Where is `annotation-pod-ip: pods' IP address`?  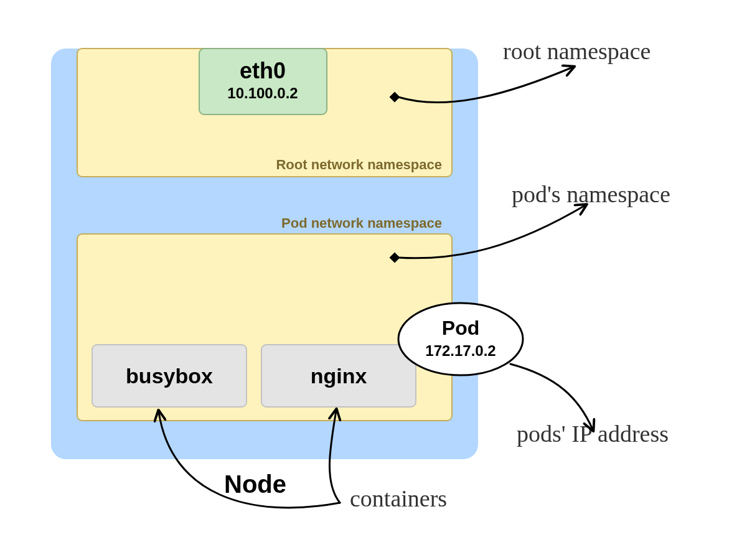 annotation-pod-ip: pods' IP address is located at coordinates (593, 434).